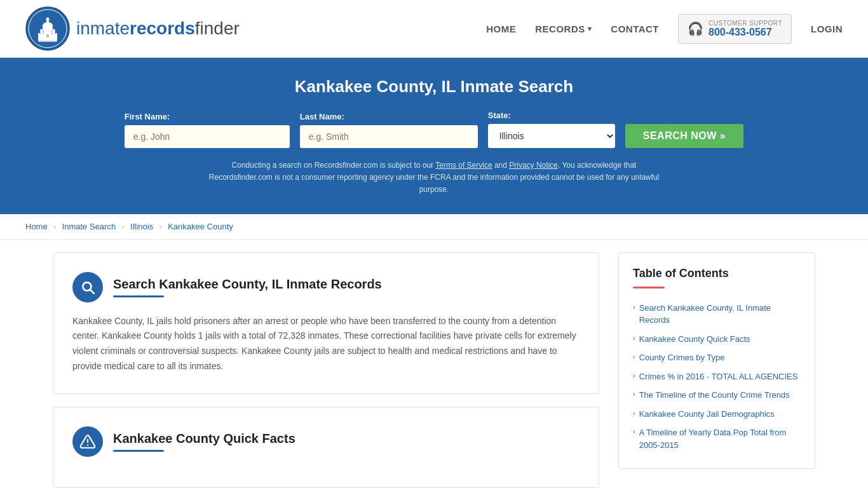 Image resolution: width=868 pixels, height=488 pixels. Describe the element at coordinates (326, 447) in the screenshot. I see `quick-facts-card: Kankakee County Quick Facts` at that location.